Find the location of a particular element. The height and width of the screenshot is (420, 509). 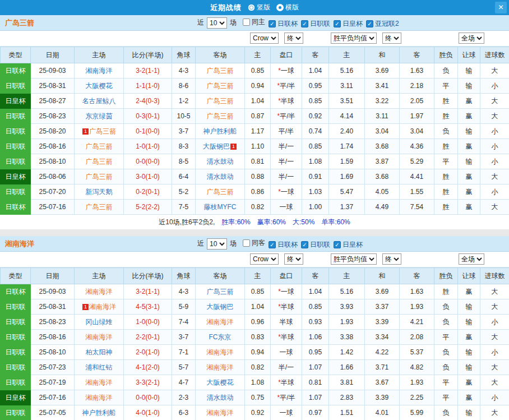

away-team-name: FC东京 is located at coordinates (220, 337).